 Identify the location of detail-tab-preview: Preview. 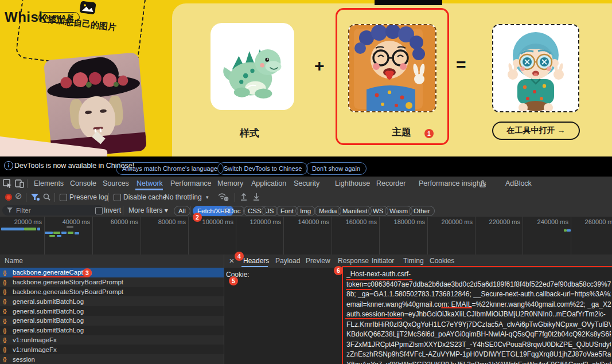
(318, 261).